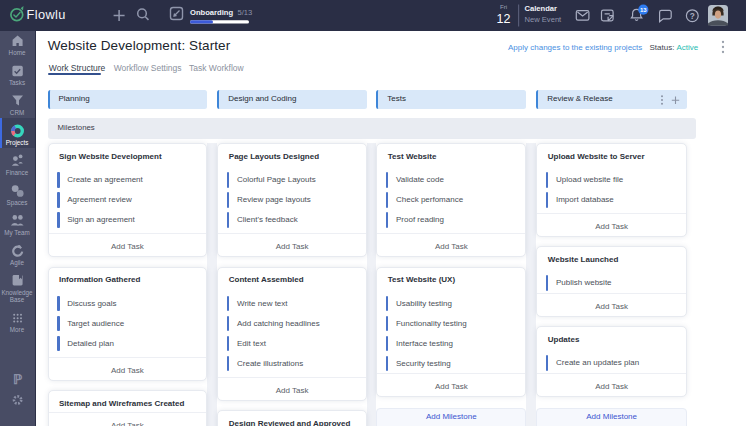  What do you see at coordinates (46, 14) in the screenshot?
I see `svg-text: Flowlu` at bounding box center [46, 14].